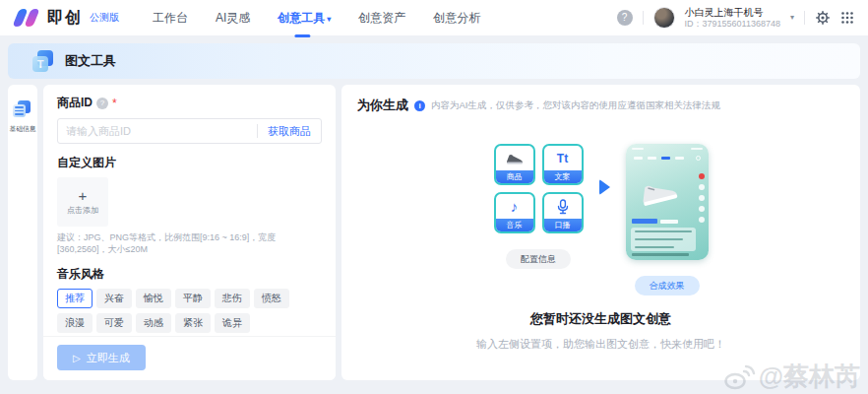  I want to click on side-rail: 基础信息, so click(23, 232).